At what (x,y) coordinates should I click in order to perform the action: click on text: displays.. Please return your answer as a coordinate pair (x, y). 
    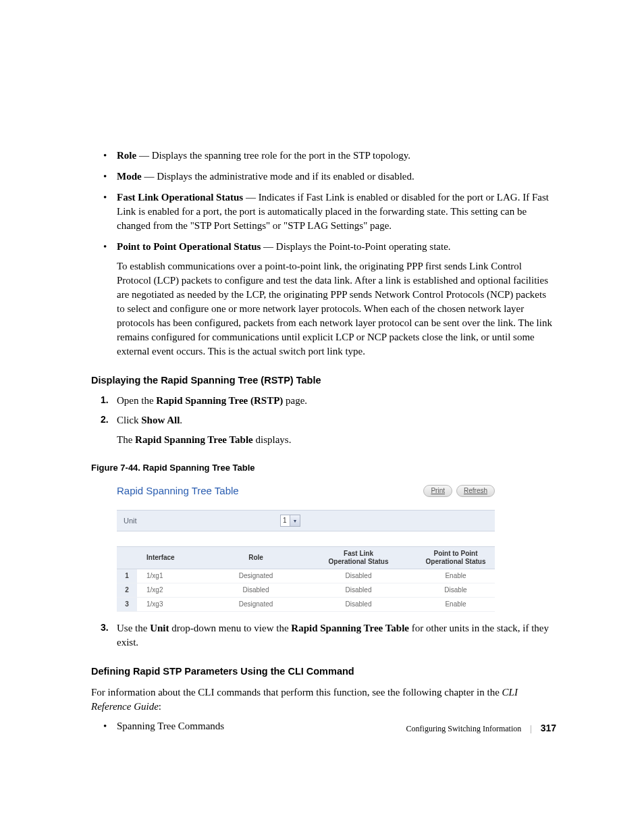
    Looking at the image, I should click on (273, 440).